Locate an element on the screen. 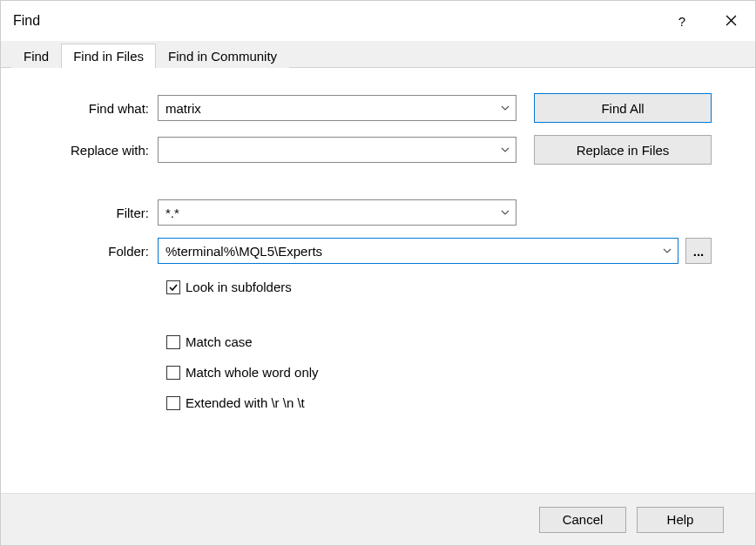 This screenshot has width=756, height=546. window-title: Find is located at coordinates (335, 21).